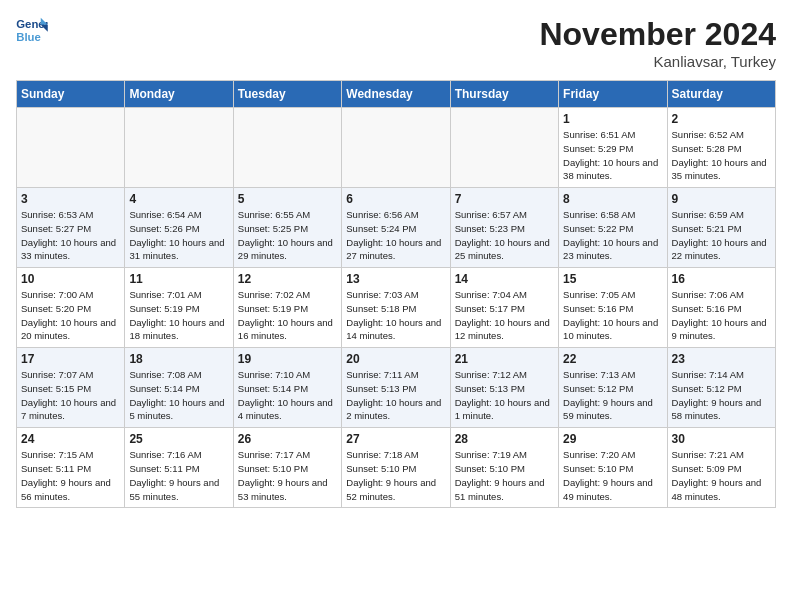 This screenshot has width=792, height=612. Describe the element at coordinates (396, 308) in the screenshot. I see `calendar-week-row: 10Sunrise: 7:00 AM Sunset: 5:20 PM Dayli…` at that location.